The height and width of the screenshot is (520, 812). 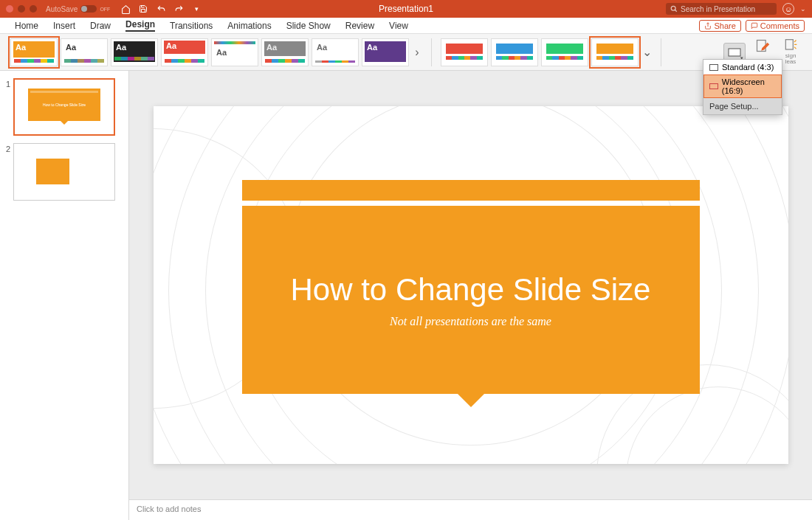 I want to click on tab-transitions: Transitions, so click(x=191, y=25).